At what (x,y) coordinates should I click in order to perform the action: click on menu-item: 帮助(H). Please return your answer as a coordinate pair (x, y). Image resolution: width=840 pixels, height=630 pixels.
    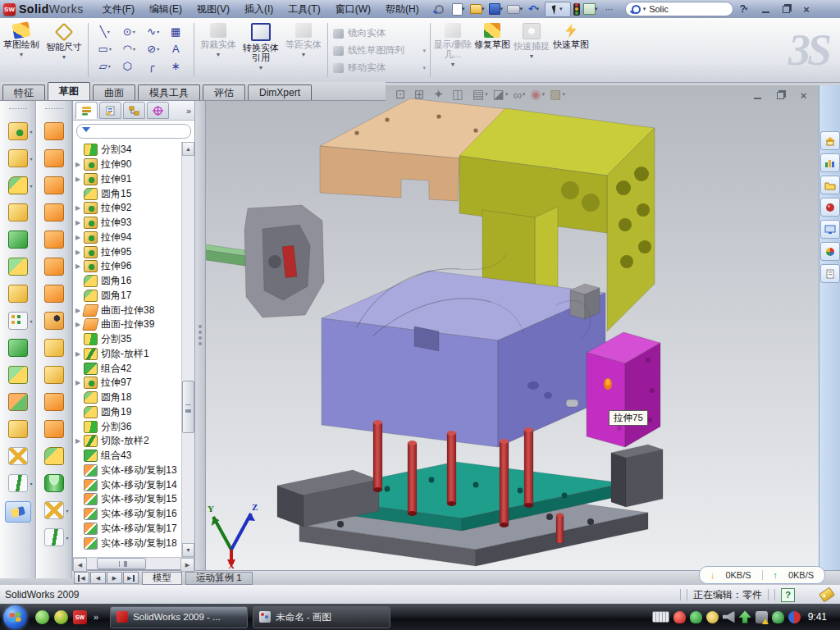
    Looking at the image, I should click on (402, 10).